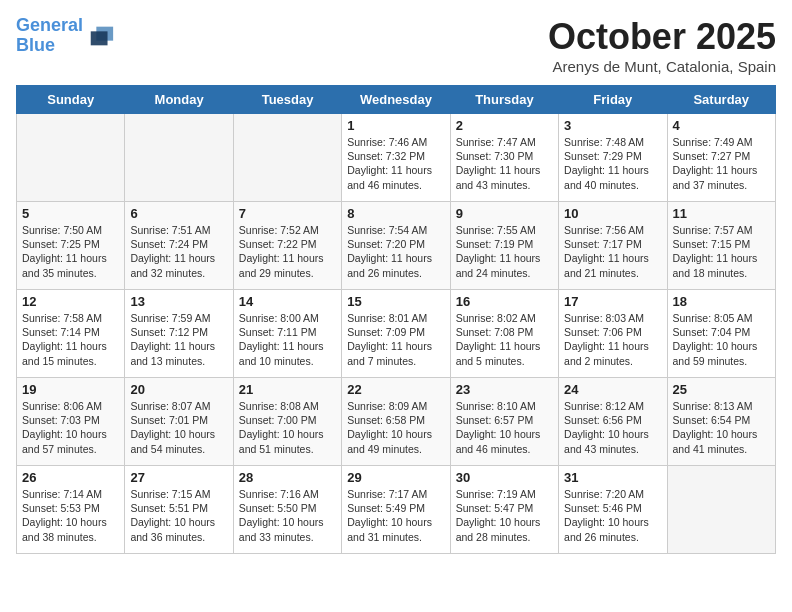 This screenshot has width=792, height=612. Describe the element at coordinates (71, 334) in the screenshot. I see `calendar-cell: 12Sunrise: 7:58 AMSunset: 7:14 PMDayligh…` at that location.